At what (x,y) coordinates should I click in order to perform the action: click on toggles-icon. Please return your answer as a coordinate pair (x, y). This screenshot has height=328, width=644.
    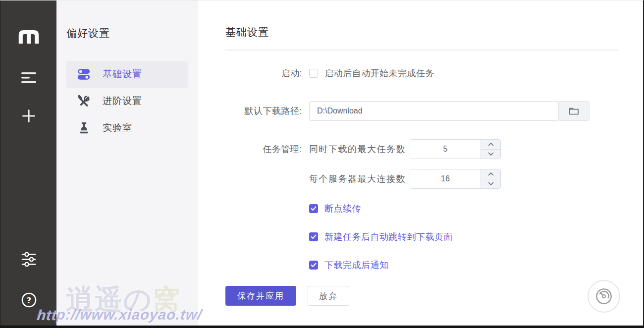
    Looking at the image, I should click on (84, 74).